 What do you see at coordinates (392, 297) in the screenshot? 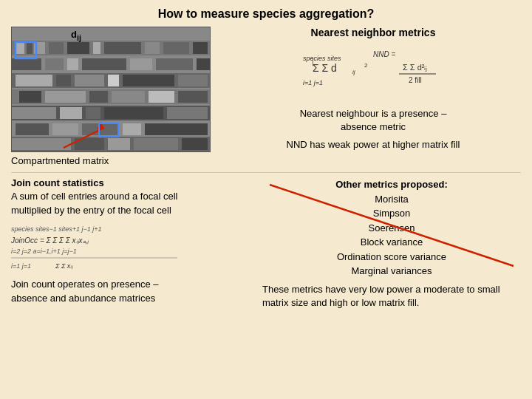
I see `low-power-text: These metrics have very low power a mode…` at bounding box center [392, 297].